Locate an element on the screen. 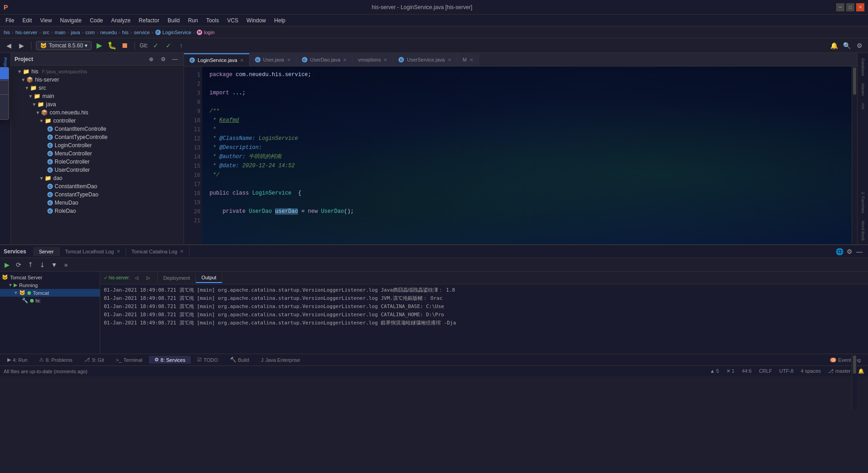 This screenshot has width=868, height=473. nav-prev-button: ◁ is located at coordinates (137, 278).